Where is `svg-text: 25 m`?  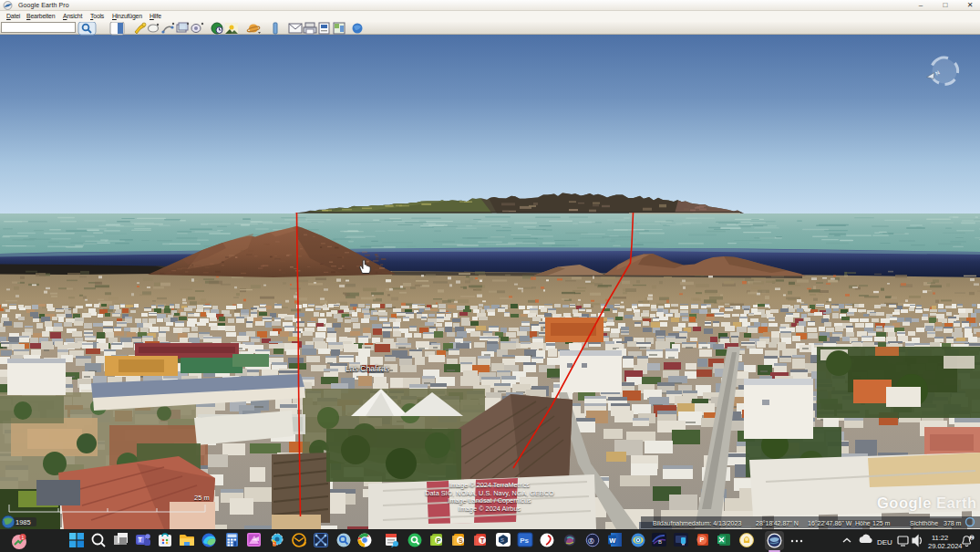
svg-text: 25 m is located at coordinates (202, 498).